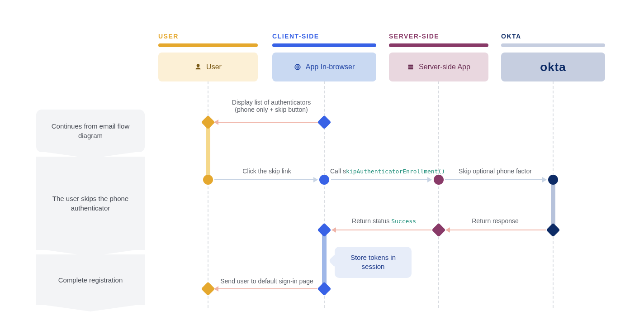 This screenshot has width=644, height=335. What do you see at coordinates (208, 151) in the screenshot?
I see `activation-user` at bounding box center [208, 151].